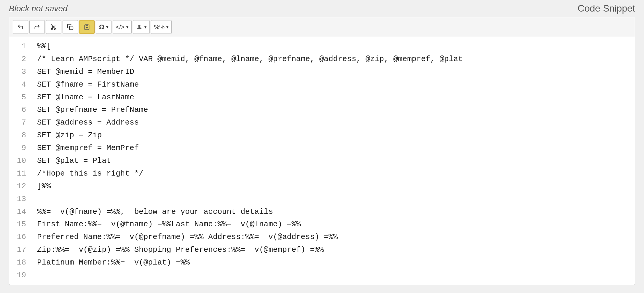 The height and width of the screenshot is (293, 644). Describe the element at coordinates (20, 123) in the screenshot. I see `line-number: 7` at that location.